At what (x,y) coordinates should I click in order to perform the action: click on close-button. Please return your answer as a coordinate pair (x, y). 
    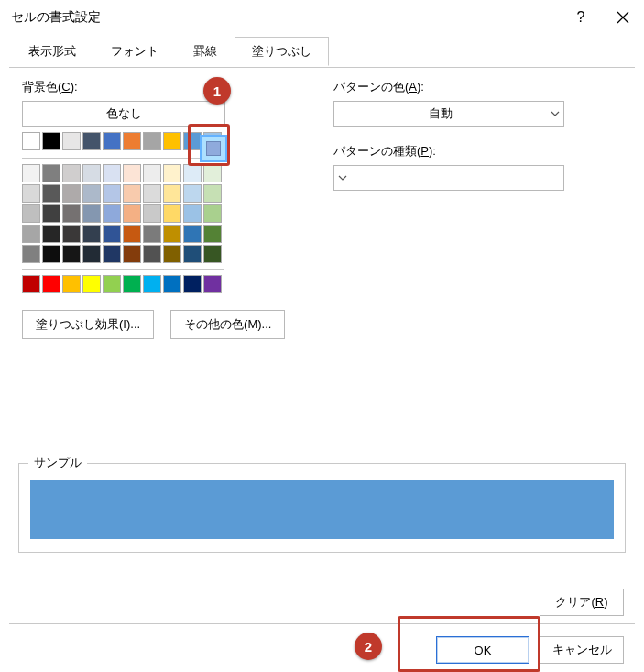
    Looking at the image, I should click on (623, 17).